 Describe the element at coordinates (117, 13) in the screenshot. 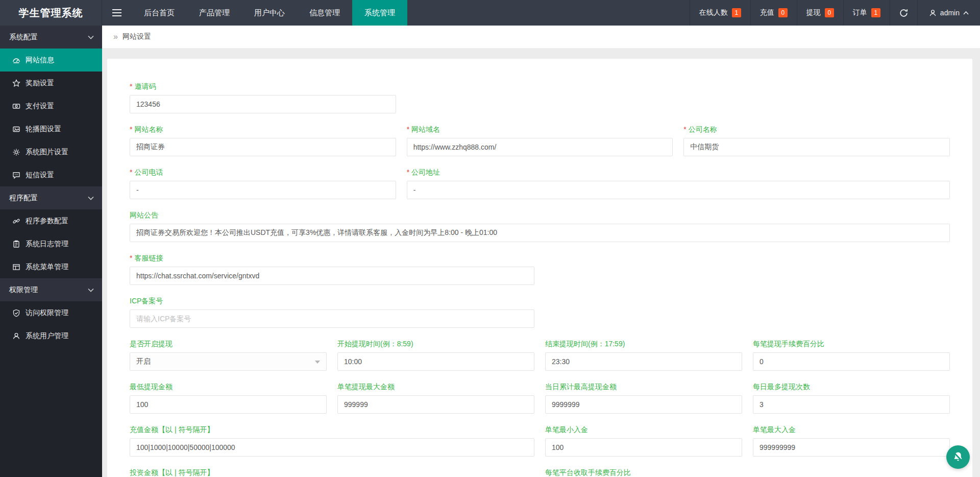

I see `hamburger-menu-button` at that location.